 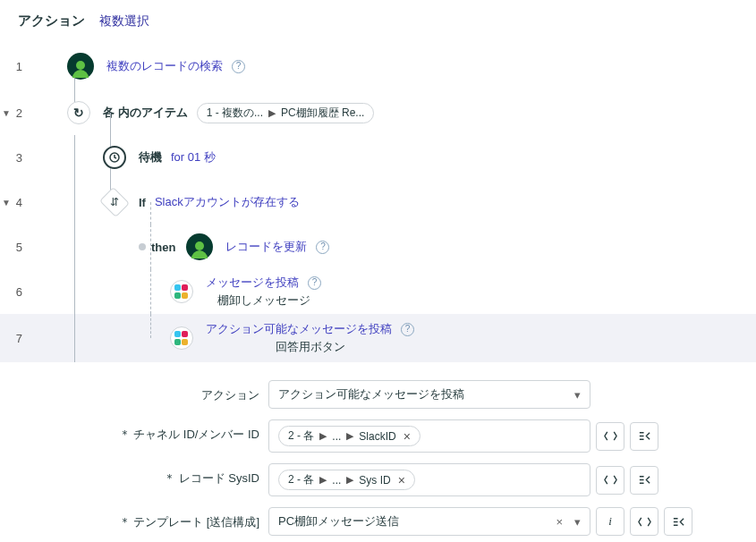 What do you see at coordinates (79, 113) in the screenshot?
I see `foreach-icon: ↻` at bounding box center [79, 113].